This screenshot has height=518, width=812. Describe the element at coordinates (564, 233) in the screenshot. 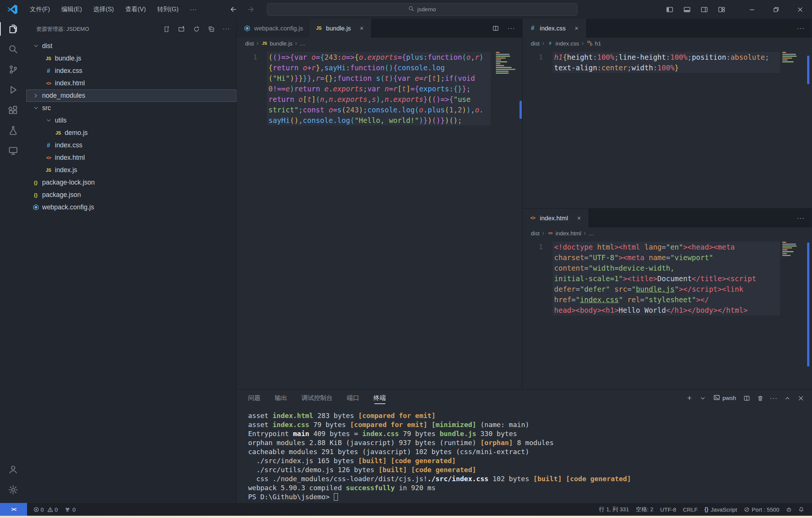

I see `breadcrumb-item: <>index.html` at that location.